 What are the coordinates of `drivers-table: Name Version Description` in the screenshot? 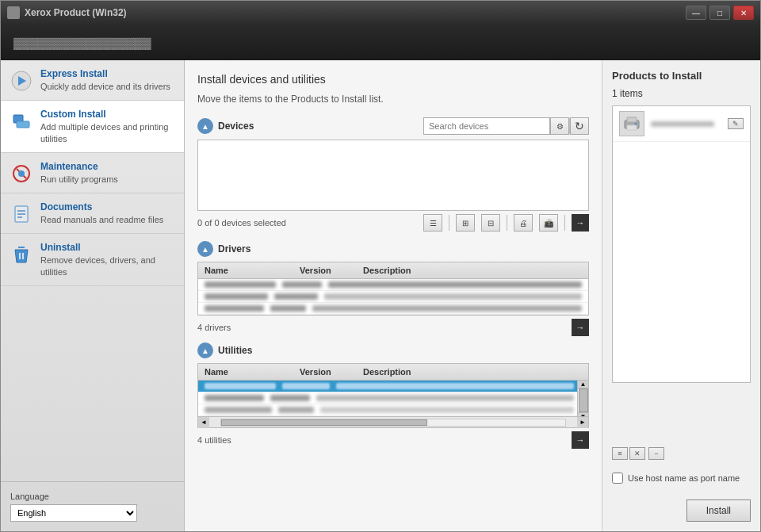 It's located at (393, 289).